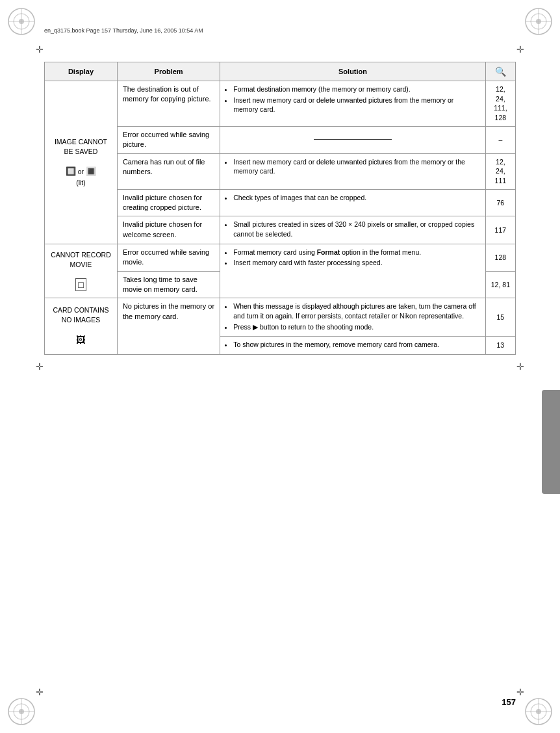 The width and height of the screenshot is (560, 733). I want to click on corner-decoration-tl, so click(21, 21).